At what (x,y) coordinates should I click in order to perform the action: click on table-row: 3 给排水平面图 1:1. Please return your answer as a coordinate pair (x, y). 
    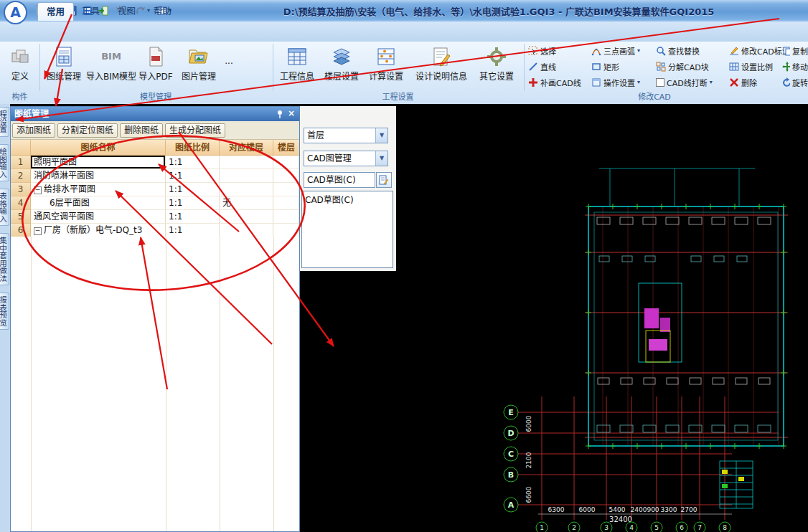
    Looking at the image, I should click on (155, 189).